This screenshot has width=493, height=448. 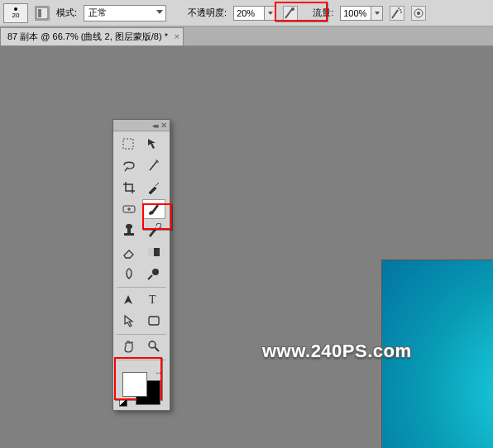 I want to click on dodge-tool, so click(x=154, y=274).